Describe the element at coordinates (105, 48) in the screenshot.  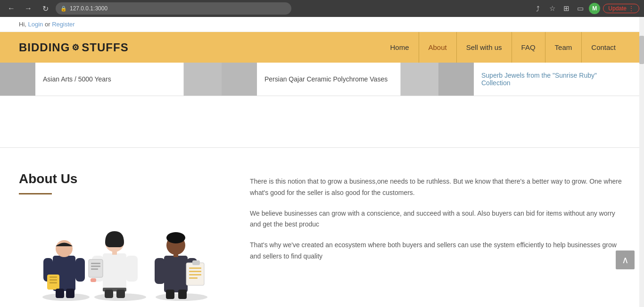
I see `logo-text-2: STUFFS` at that location.